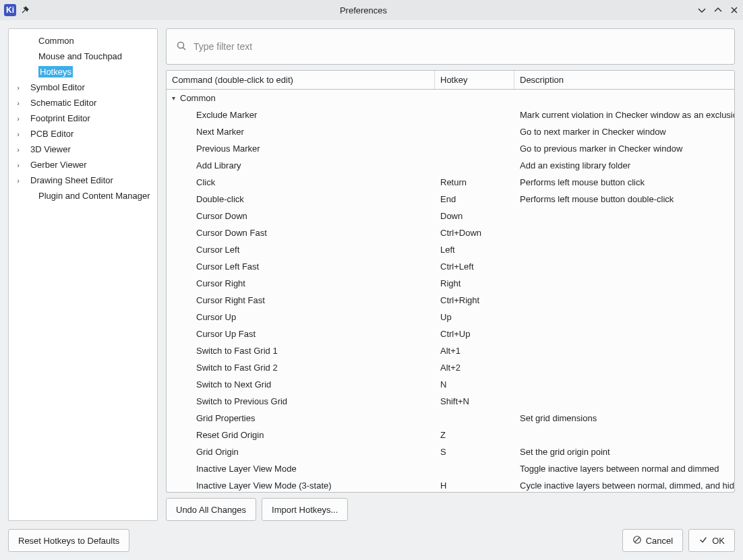  Describe the element at coordinates (703, 540) in the screenshot. I see `check-icon` at that location.